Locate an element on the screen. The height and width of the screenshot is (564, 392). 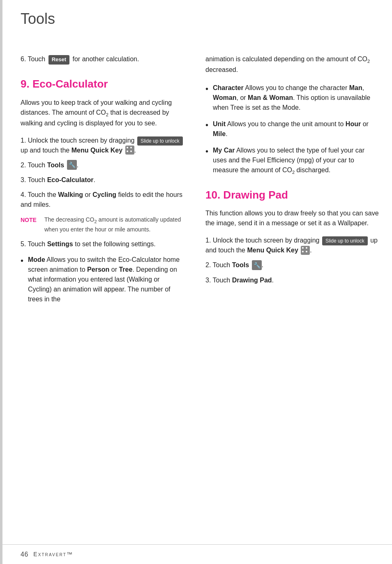
slide-up-btn-1: Slide up to unlock is located at coordinates (160, 141).